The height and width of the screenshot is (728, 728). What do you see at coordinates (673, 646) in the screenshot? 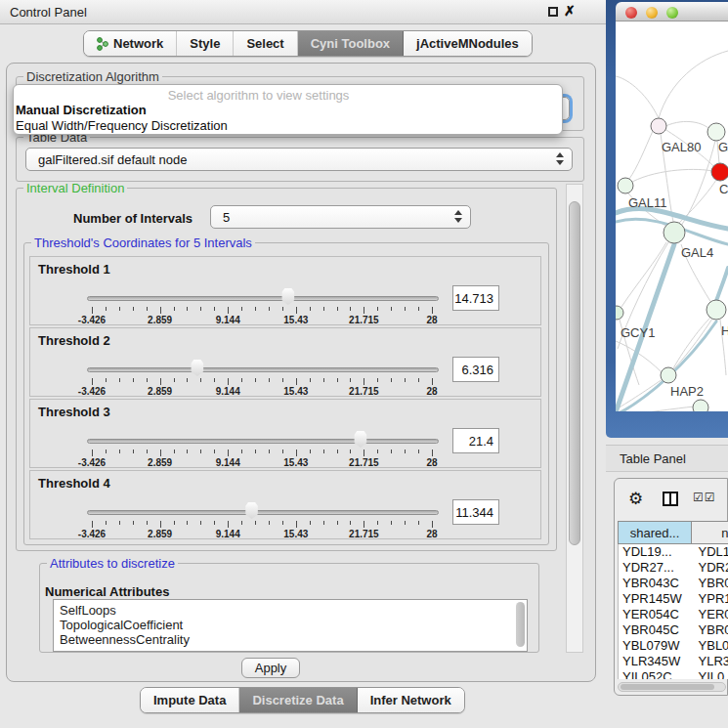
I see `table-row: YBL079WYBL0` at bounding box center [673, 646].